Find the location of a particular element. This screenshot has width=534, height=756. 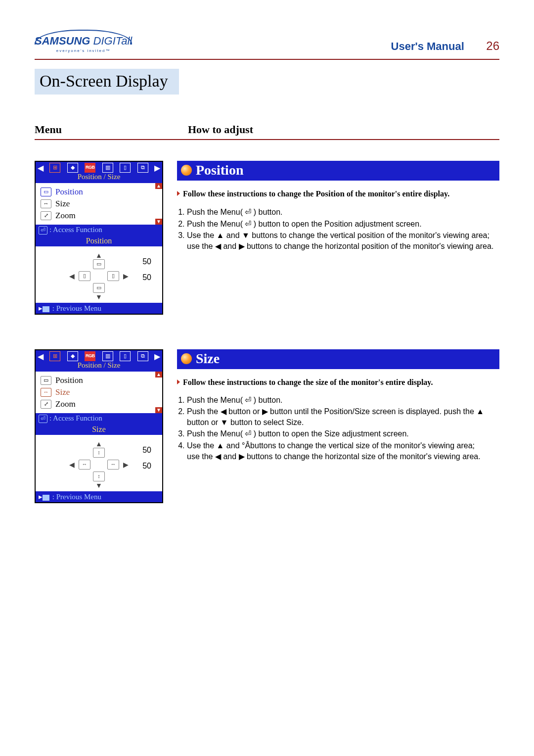

columns-rule is located at coordinates (267, 140).